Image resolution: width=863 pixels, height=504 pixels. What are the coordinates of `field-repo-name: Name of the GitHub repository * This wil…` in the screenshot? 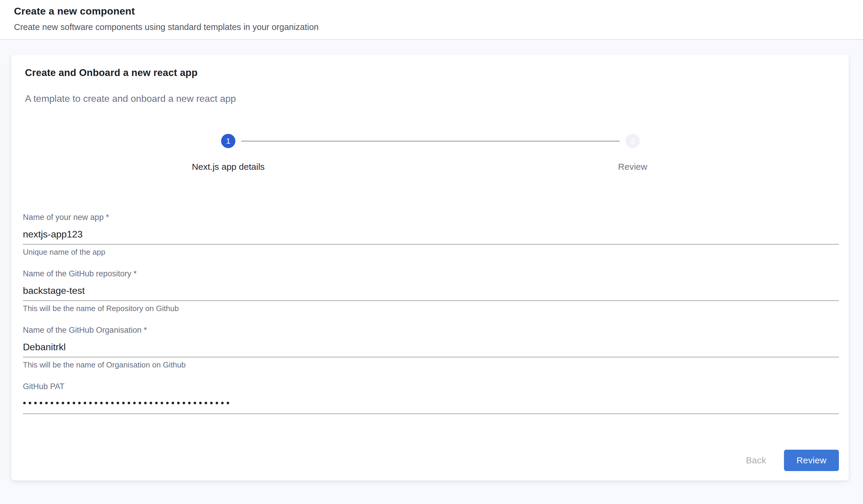 It's located at (431, 291).